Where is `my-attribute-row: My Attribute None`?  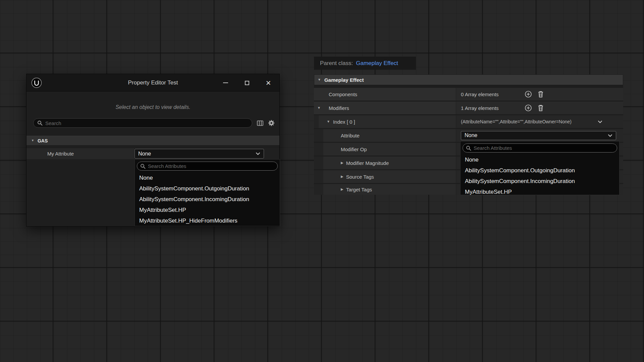 my-attribute-row: My Attribute None is located at coordinates (153, 154).